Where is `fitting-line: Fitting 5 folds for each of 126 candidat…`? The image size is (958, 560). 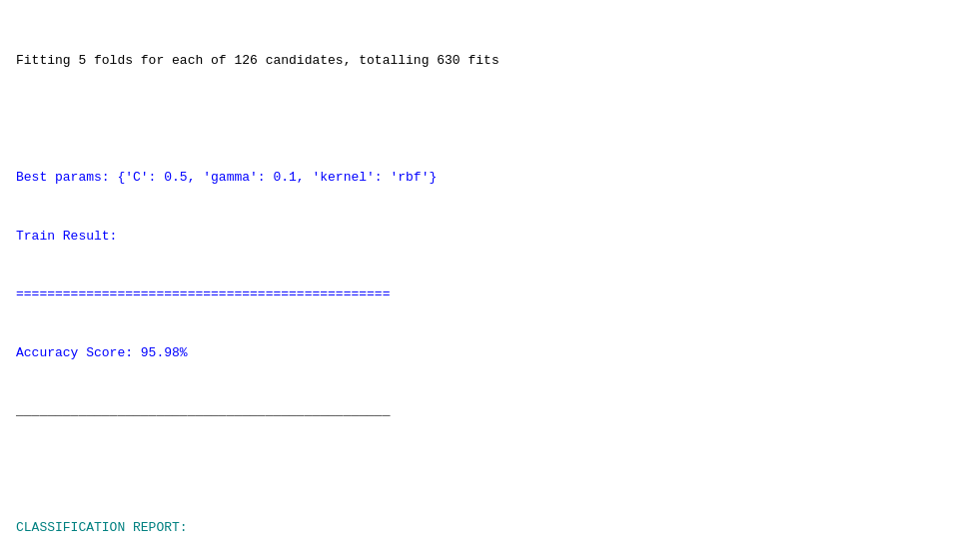 fitting-line: Fitting 5 folds for each of 126 candidat… is located at coordinates (479, 61).